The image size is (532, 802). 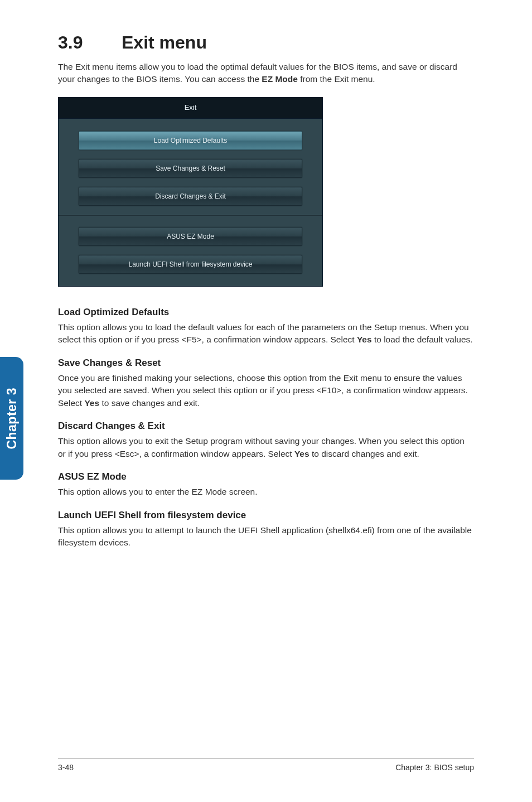 I want to click on exit-menu-screenshot: Exit Load Optimized Defaults Save Change…, so click(x=191, y=192).